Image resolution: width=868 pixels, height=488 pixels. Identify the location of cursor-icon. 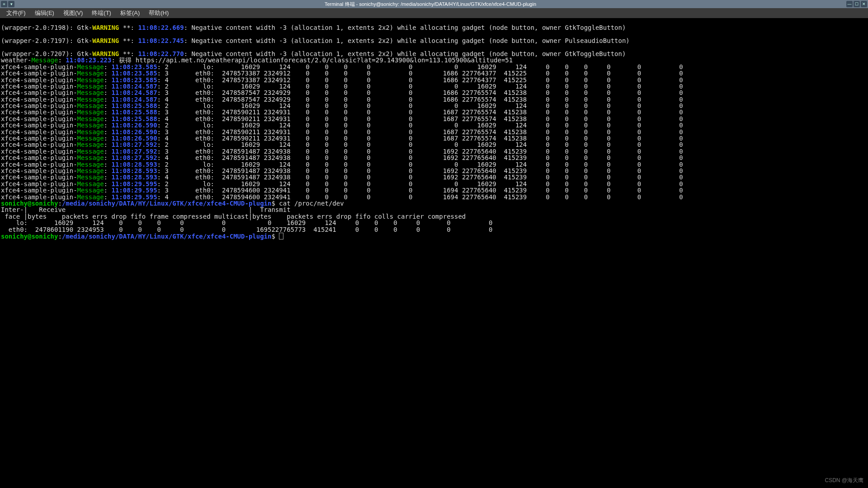
(281, 236).